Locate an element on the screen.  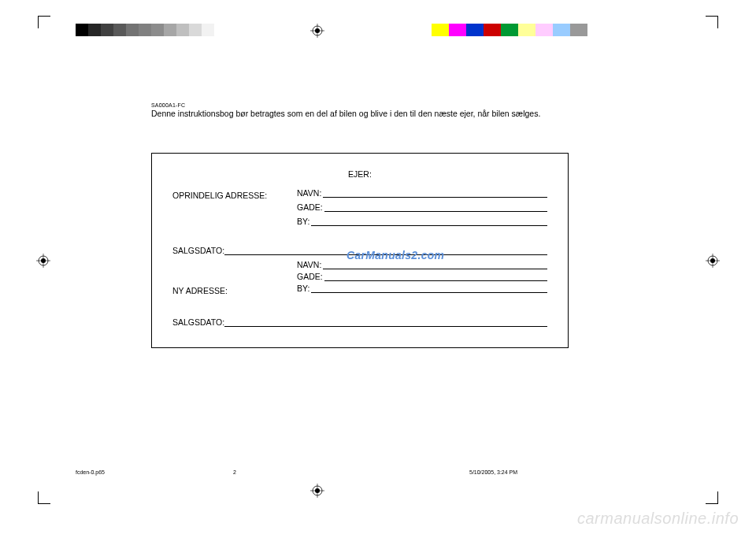
crop-mark-bottom-right is located at coordinates (712, 498).